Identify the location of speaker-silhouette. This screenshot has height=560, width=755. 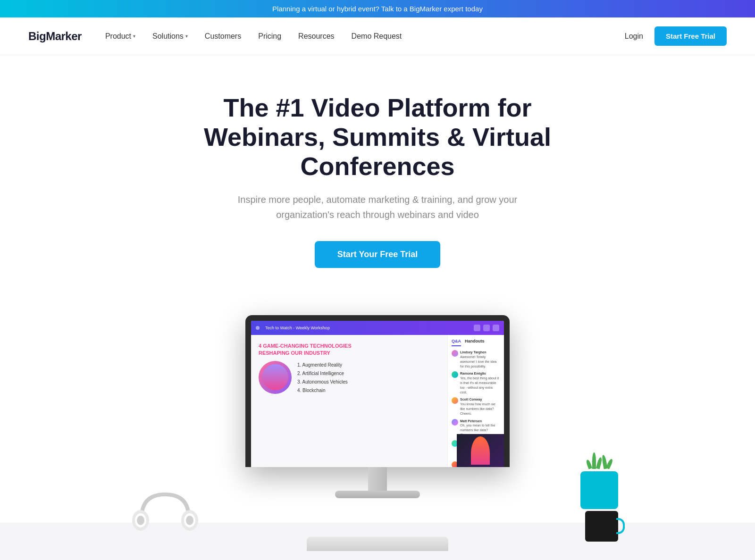
(480, 451).